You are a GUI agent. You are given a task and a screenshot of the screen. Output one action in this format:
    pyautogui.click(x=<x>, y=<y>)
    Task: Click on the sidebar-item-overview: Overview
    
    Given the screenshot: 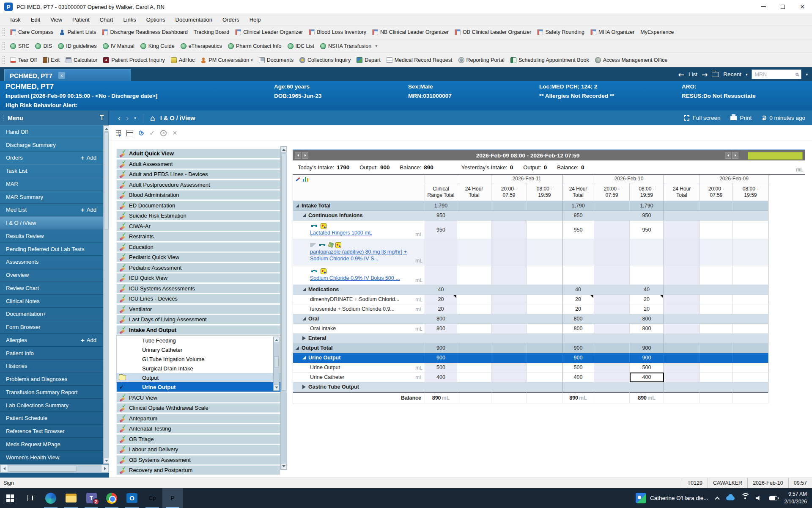 What is the action you would take?
    pyautogui.click(x=55, y=275)
    